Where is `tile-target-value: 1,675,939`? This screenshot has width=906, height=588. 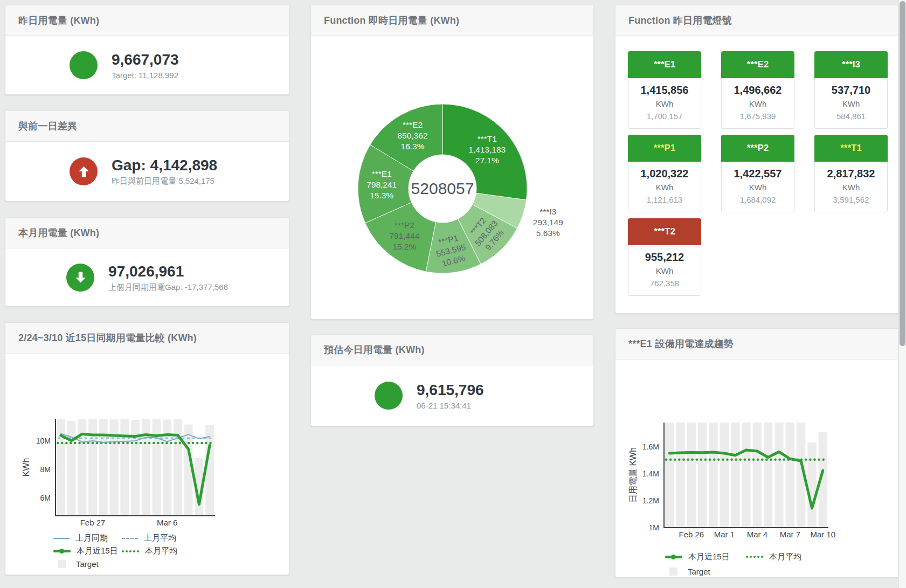
tile-target-value: 1,675,939 is located at coordinates (758, 116).